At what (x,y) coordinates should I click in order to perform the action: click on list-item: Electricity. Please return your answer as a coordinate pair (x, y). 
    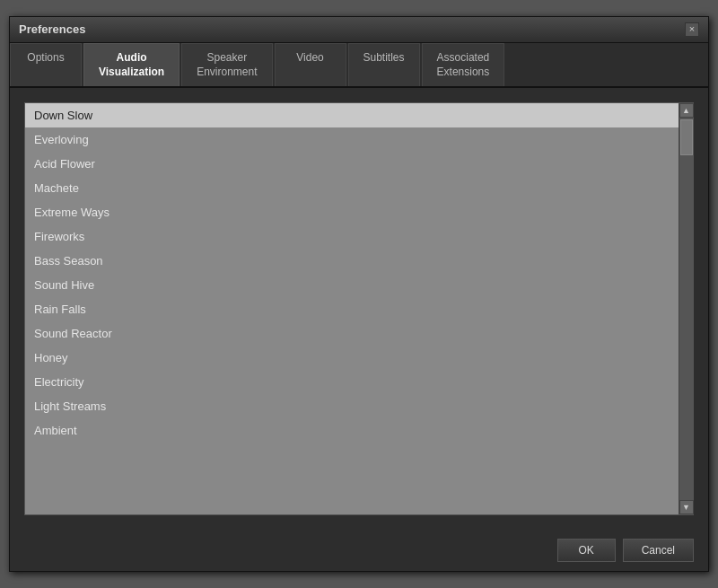
    Looking at the image, I should click on (352, 382).